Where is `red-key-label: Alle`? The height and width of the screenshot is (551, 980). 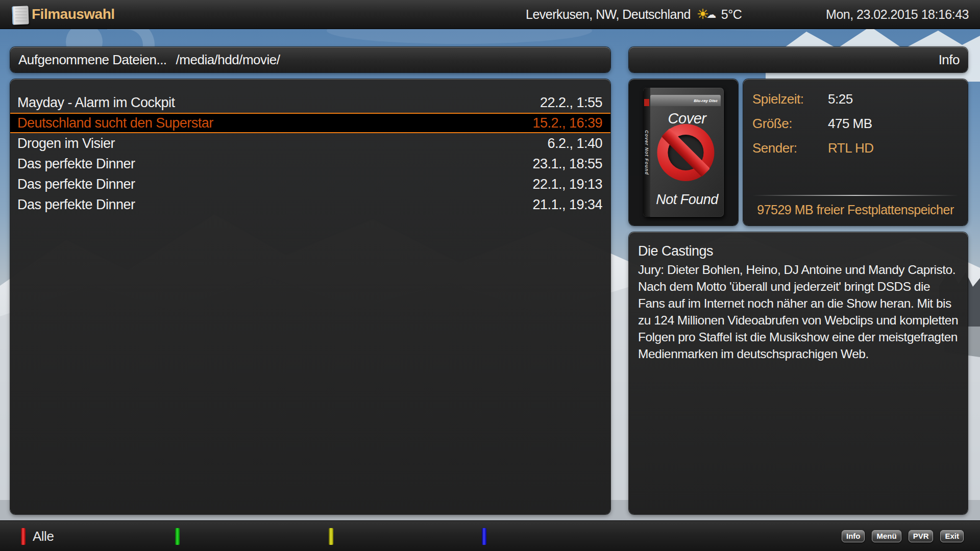
red-key-label: Alle is located at coordinates (43, 536).